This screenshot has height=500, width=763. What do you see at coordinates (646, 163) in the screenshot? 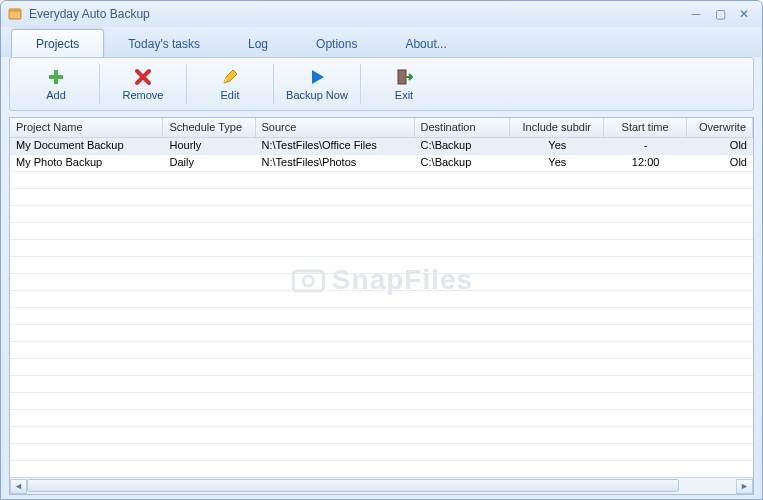
I see `cell: 12:00` at bounding box center [646, 163].